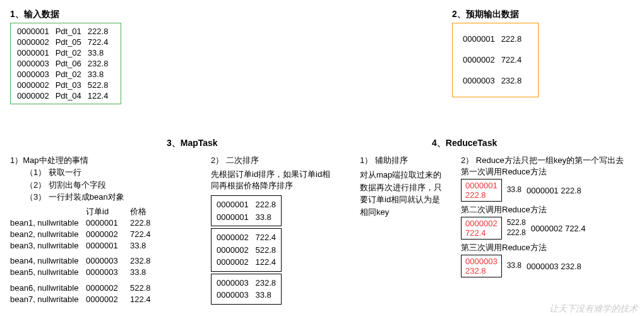 The image size is (644, 316). What do you see at coordinates (558, 229) in the screenshot?
I see `reduce-output: 0000002 722.4` at bounding box center [558, 229].